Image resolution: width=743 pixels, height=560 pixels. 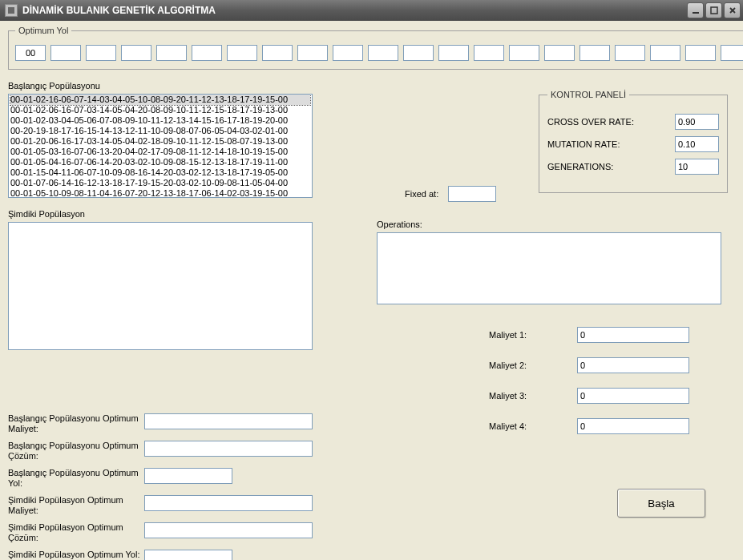 What do you see at coordinates (472, 194) in the screenshot?
I see `fixed-at-input` at bounding box center [472, 194].